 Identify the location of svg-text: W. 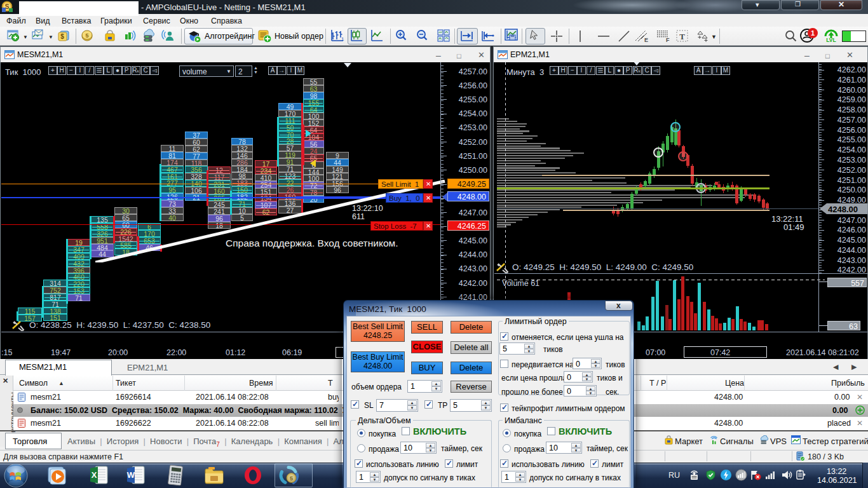
(131, 475).